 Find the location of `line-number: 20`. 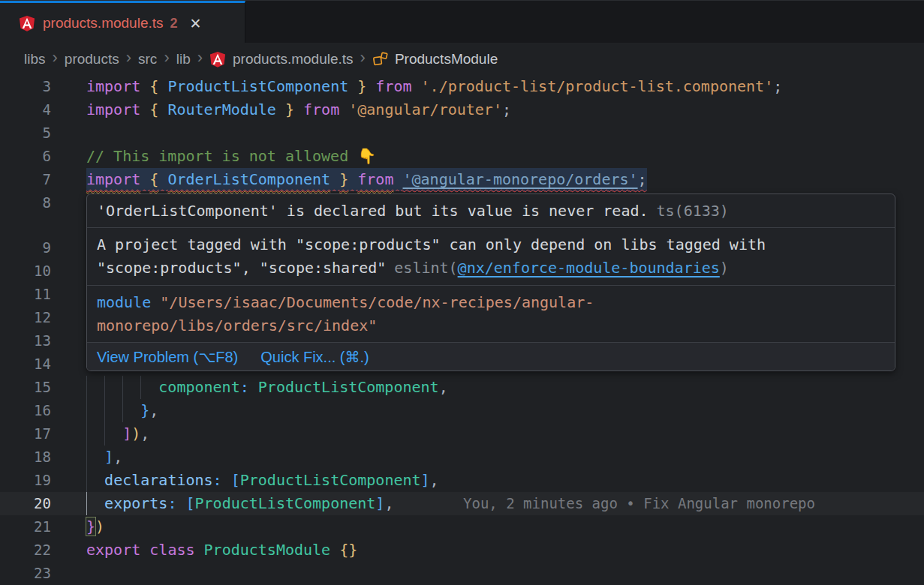

line-number: 20 is located at coordinates (26, 504).